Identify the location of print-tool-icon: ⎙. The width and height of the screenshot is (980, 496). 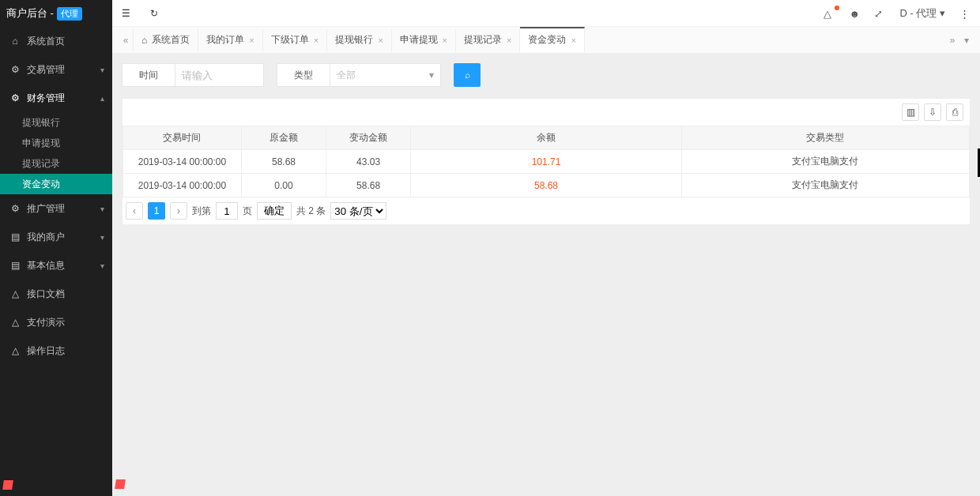
(955, 112).